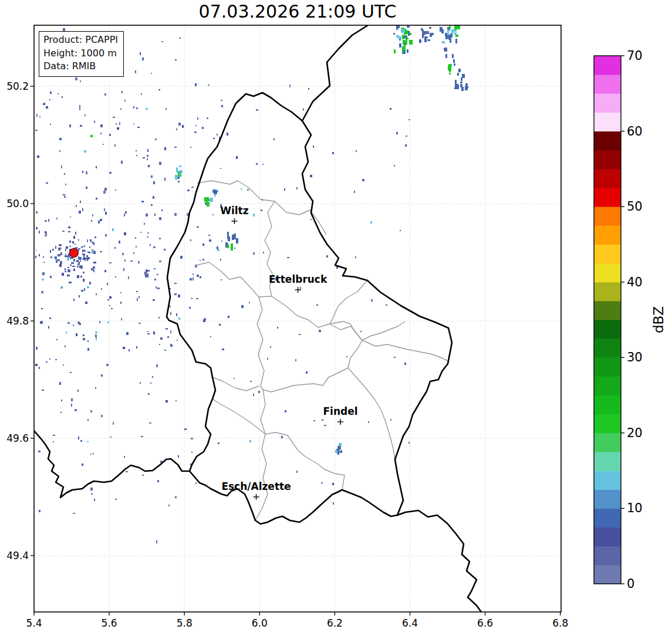 Image resolution: width=672 pixels, height=636 pixels. I want to click on city-marker-esch-alzette, so click(256, 497).